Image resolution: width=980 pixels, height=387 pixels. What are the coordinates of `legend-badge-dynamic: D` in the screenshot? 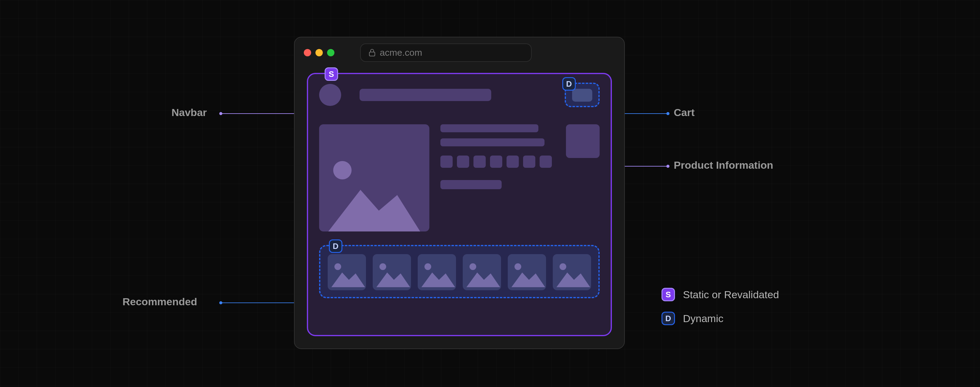 It's located at (668, 319).